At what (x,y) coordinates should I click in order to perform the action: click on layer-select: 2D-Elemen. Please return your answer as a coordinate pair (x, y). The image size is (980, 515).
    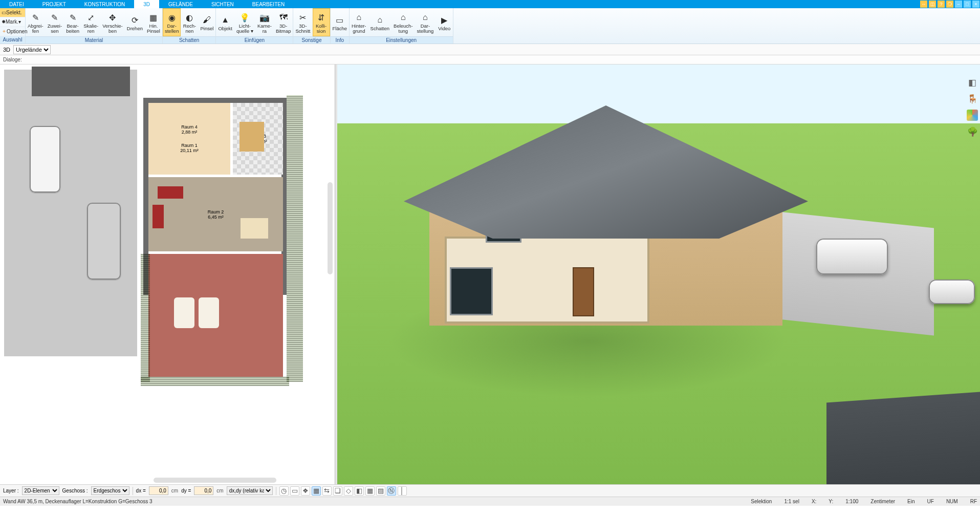
    Looking at the image, I should click on (41, 490).